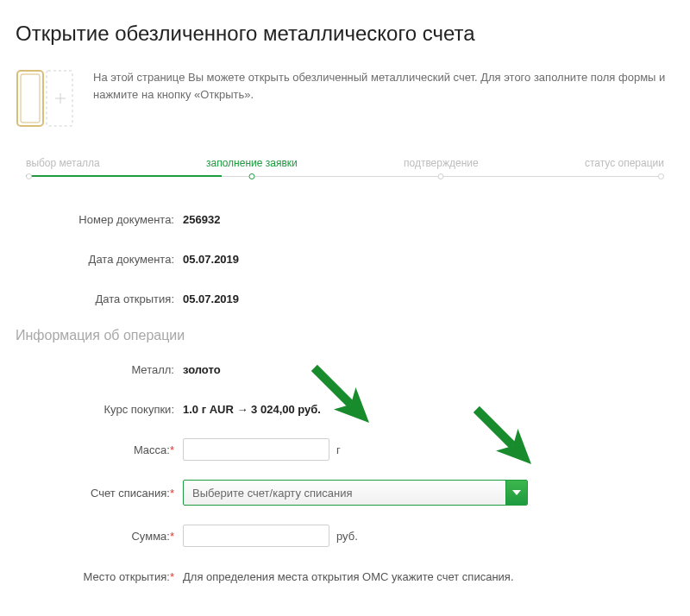 The image size is (690, 616). I want to click on label-sum: Сумма:*, so click(99, 537).